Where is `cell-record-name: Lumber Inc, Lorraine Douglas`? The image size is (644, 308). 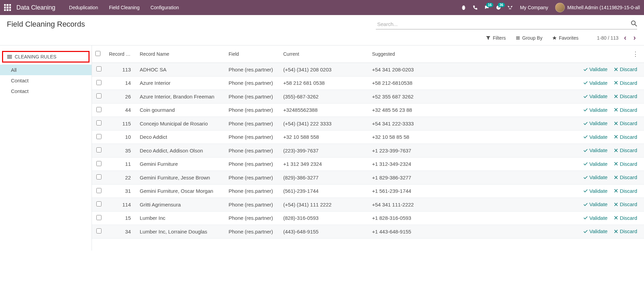 cell-record-name: Lumber Inc, Lorraine Douglas is located at coordinates (181, 232).